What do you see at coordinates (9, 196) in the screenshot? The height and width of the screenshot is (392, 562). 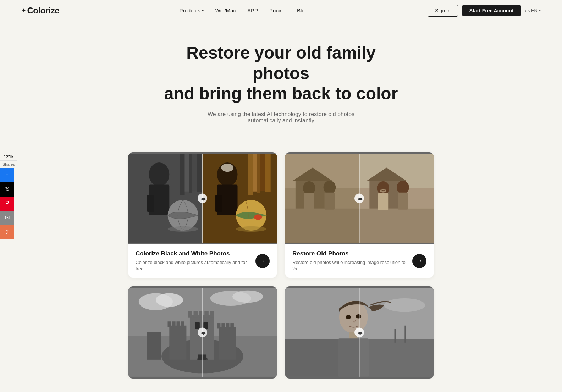 I see `social-sidebar: 121k Shares f 𝕏 P ✉ ⤴` at bounding box center [9, 196].